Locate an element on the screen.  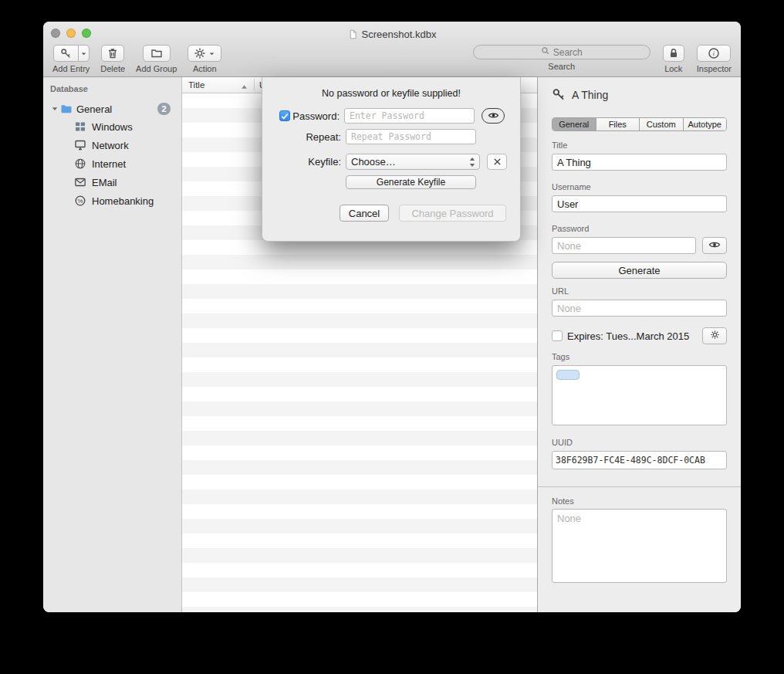
eye-icon is located at coordinates (715, 246).